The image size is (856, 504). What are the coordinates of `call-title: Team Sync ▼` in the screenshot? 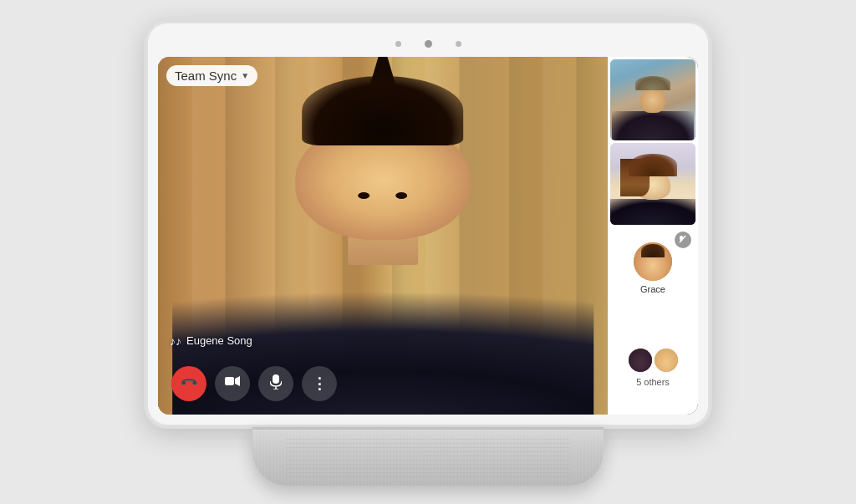 It's located at (212, 75).